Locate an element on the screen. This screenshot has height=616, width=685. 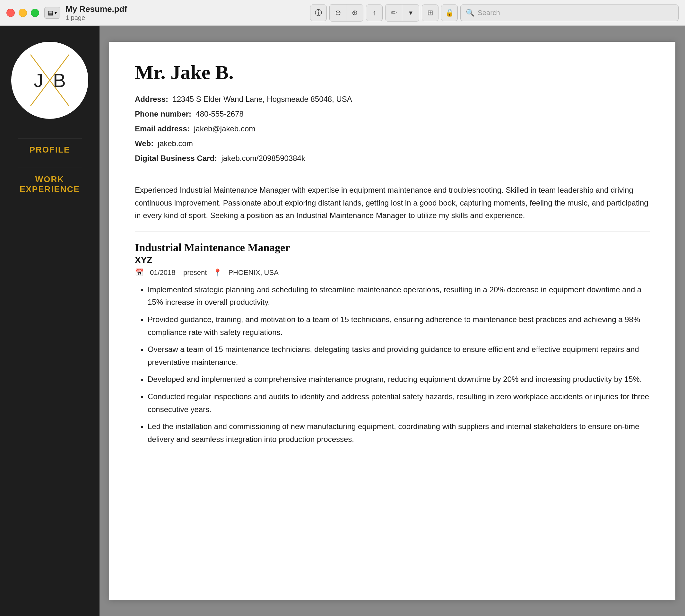
list-item: Oversaw a team of 15 maintenance technic… is located at coordinates (399, 355).